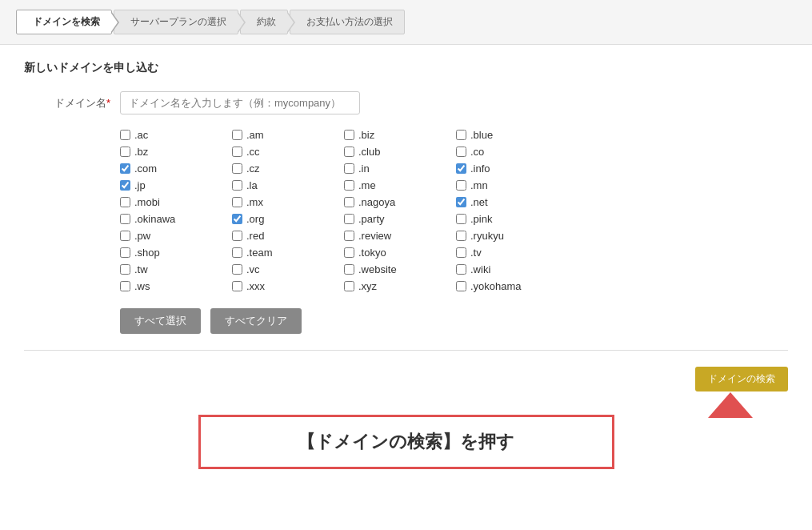 This screenshot has width=812, height=530. I want to click on checkbox-red, so click(237, 235).